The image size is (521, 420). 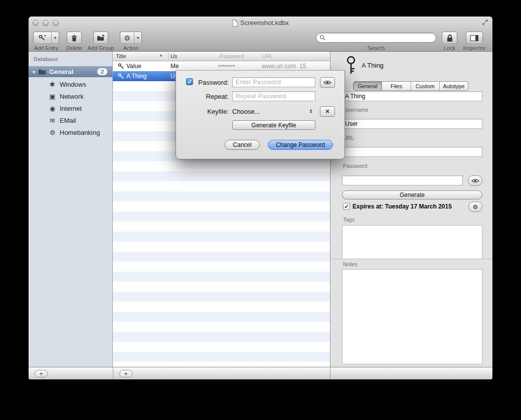 What do you see at coordinates (74, 38) in the screenshot?
I see `trash-icon` at bounding box center [74, 38].